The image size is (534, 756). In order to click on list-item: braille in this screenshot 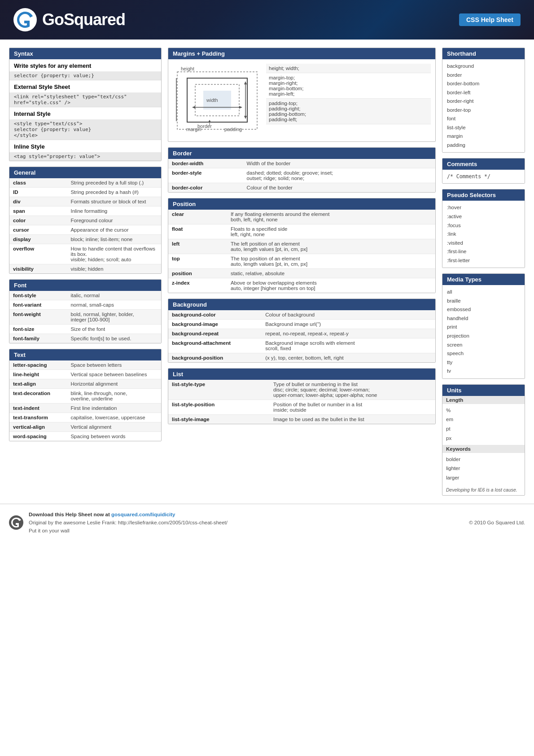, I will do `click(484, 301)`.